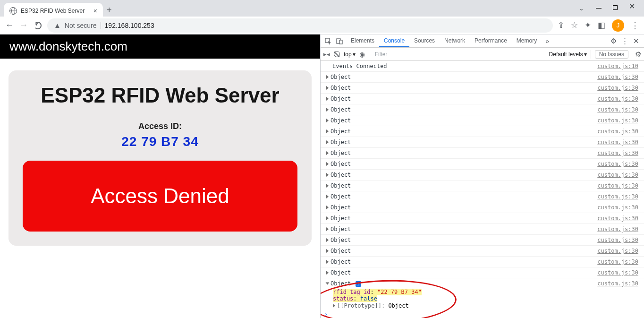 This screenshot has width=644, height=318. What do you see at coordinates (95, 11) in the screenshot?
I see `tab-close-icon: ×` at bounding box center [95, 11].